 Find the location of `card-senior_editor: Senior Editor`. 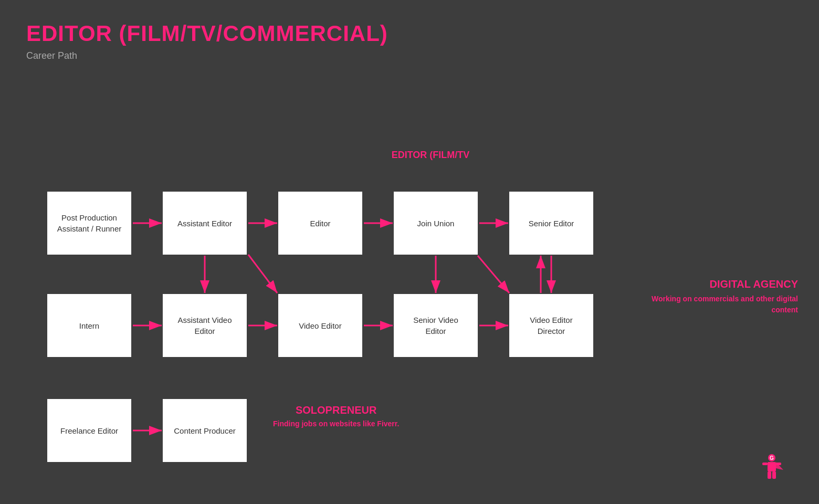

card-senior_editor: Senior Editor is located at coordinates (551, 223).